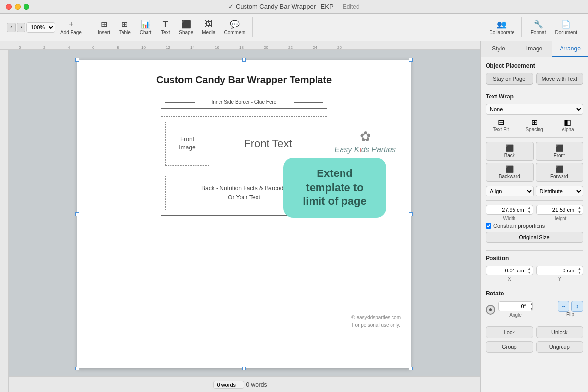 This screenshot has width=588, height=392. I want to click on chart-icon: 📊, so click(146, 24).